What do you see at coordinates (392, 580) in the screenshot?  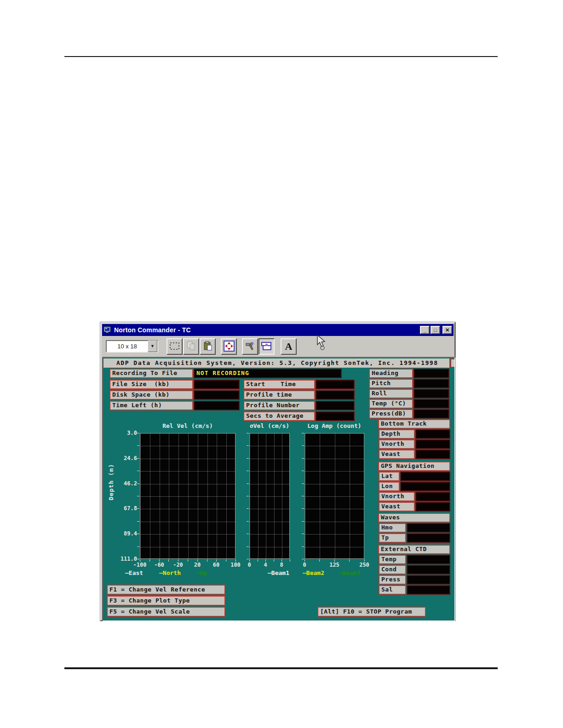 I see `ctd-press-label: Press` at bounding box center [392, 580].